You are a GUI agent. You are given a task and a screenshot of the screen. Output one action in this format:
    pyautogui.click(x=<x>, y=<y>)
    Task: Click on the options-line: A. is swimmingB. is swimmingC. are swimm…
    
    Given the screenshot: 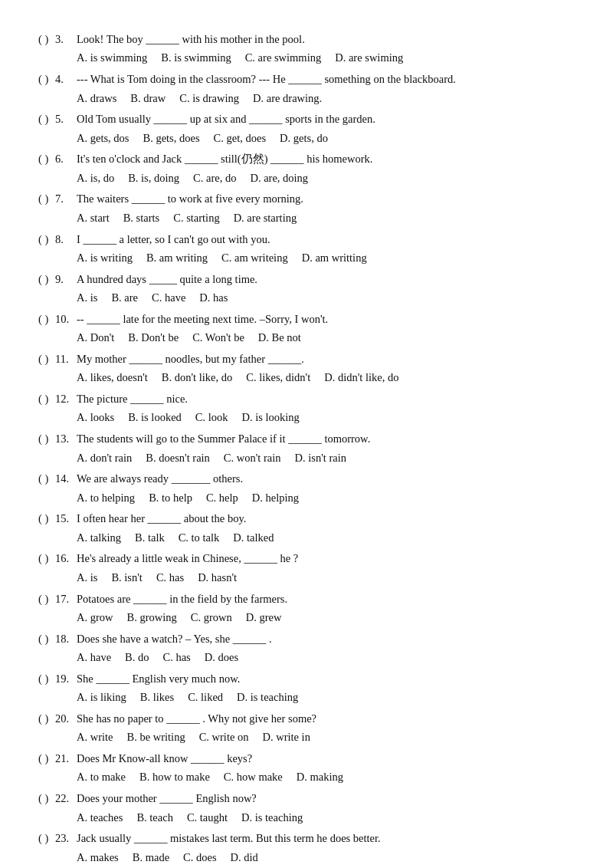 What is the action you would take?
    pyautogui.click(x=306, y=58)
    